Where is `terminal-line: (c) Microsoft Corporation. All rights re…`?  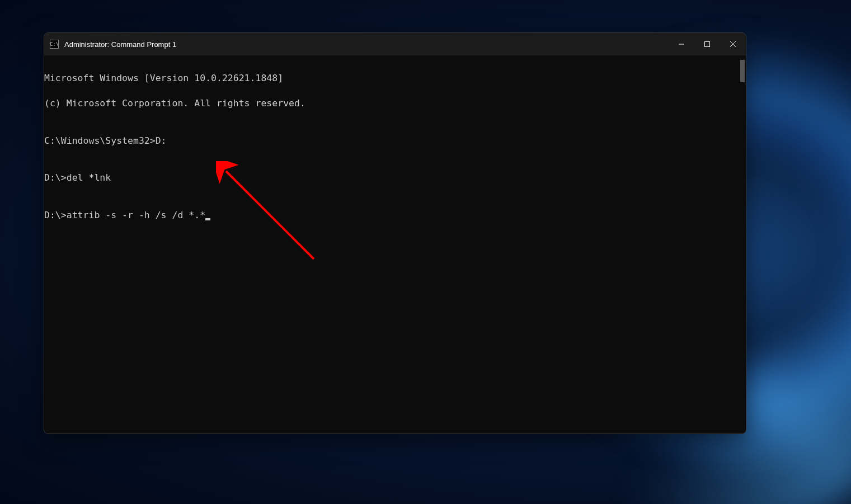 terminal-line: (c) Microsoft Corporation. All rights re… is located at coordinates (395, 103).